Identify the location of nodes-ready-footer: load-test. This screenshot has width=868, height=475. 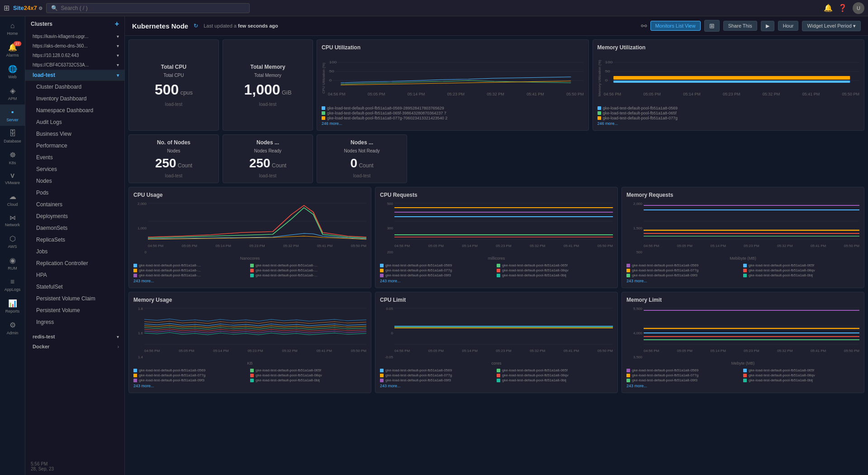
(268, 176).